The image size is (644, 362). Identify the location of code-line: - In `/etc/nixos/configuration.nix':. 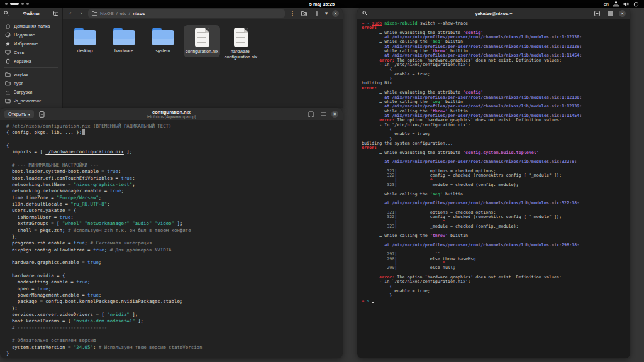
(496, 126).